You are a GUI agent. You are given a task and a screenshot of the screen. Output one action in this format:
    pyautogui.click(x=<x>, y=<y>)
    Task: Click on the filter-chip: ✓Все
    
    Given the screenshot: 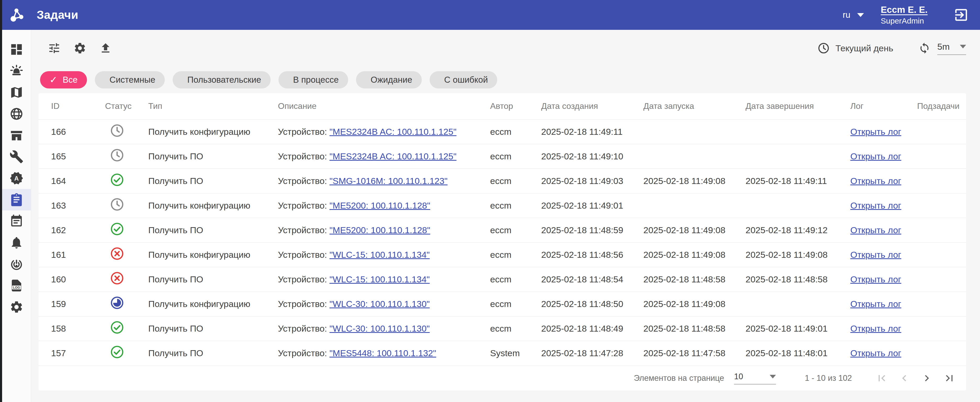 What is the action you would take?
    pyautogui.click(x=64, y=80)
    